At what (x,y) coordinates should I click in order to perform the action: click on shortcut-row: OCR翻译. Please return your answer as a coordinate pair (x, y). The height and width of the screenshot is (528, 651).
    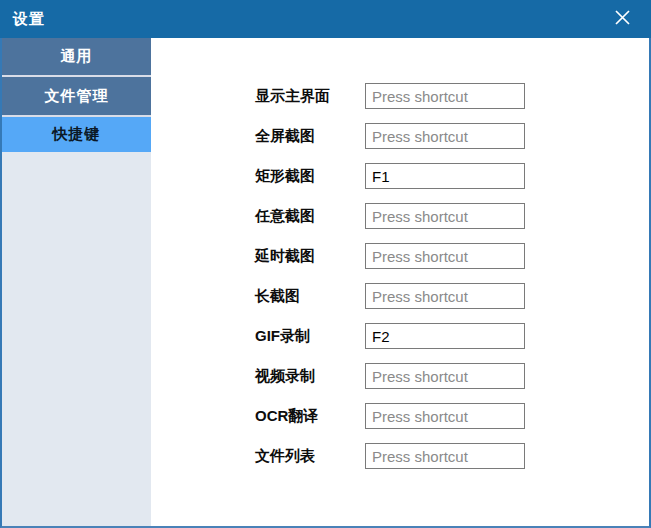
    Looking at the image, I should click on (400, 416).